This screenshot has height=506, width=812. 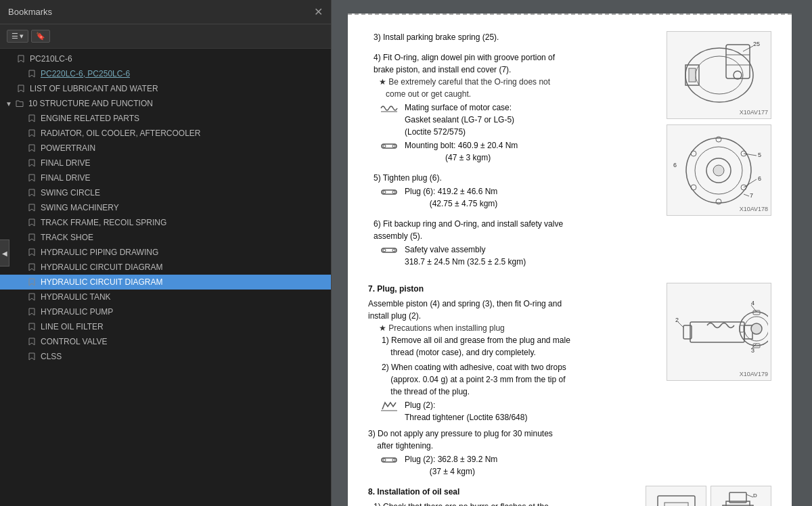 What do you see at coordinates (165, 133) in the screenshot?
I see `bookmark-item-radiator: RADIATOR, OIL COOLER, AFTERCOOLER` at bounding box center [165, 133].